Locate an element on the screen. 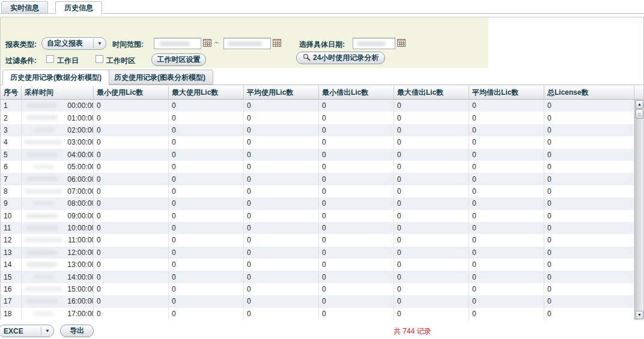  row-index: 6 is located at coordinates (11, 167).